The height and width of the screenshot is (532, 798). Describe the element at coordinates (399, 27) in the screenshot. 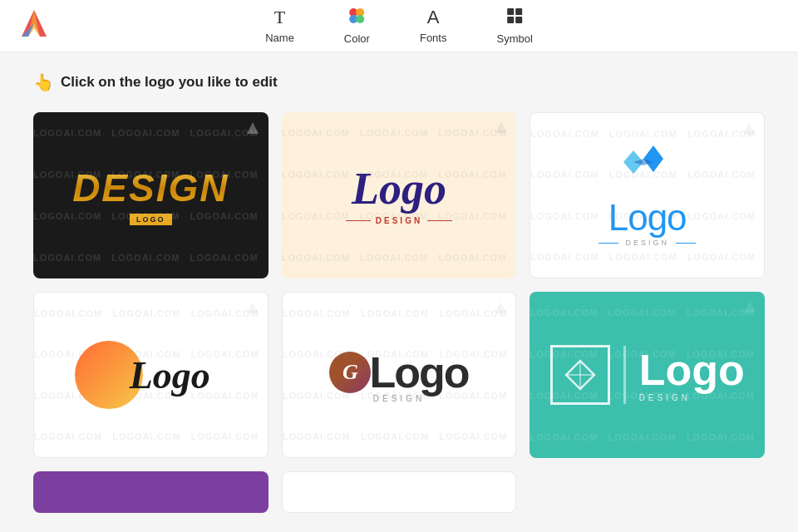

I see `header: T Name Color A Fonts` at that location.